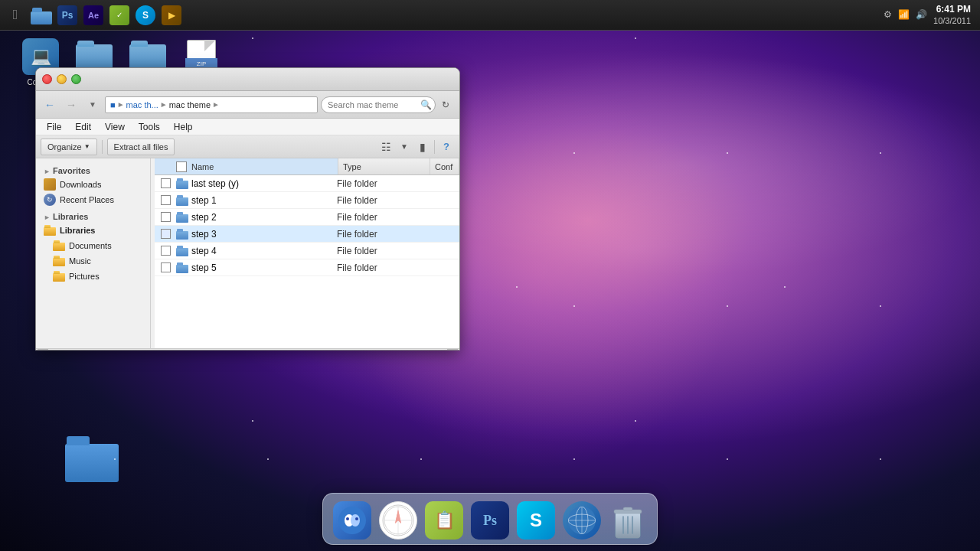  I want to click on file-type-1: File folder, so click(398, 201).